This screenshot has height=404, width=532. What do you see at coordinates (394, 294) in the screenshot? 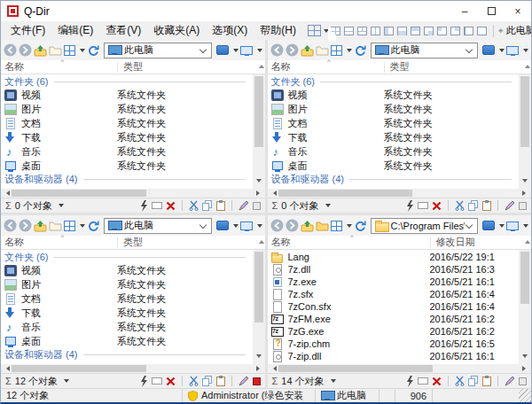
I see `file-row: 7z.sfx2016/5/21 16:4` at bounding box center [394, 294].